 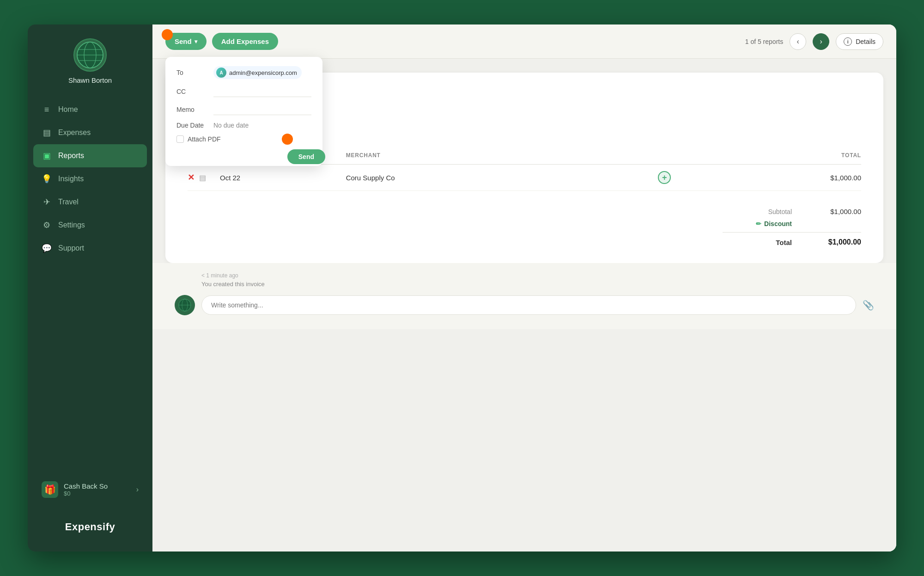 What do you see at coordinates (68, 202) in the screenshot?
I see `sidebar-item-label: Travel` at bounding box center [68, 202].